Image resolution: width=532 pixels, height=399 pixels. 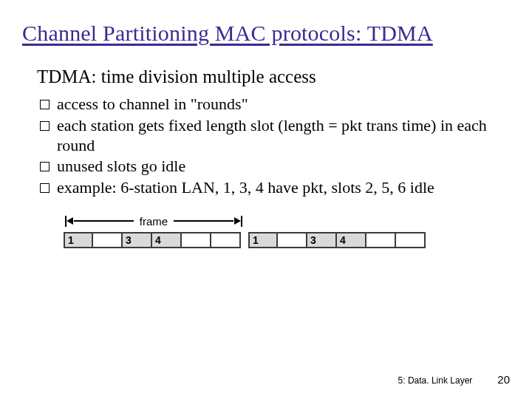 I want to click on arrow-left-icon, so click(x=70, y=221).